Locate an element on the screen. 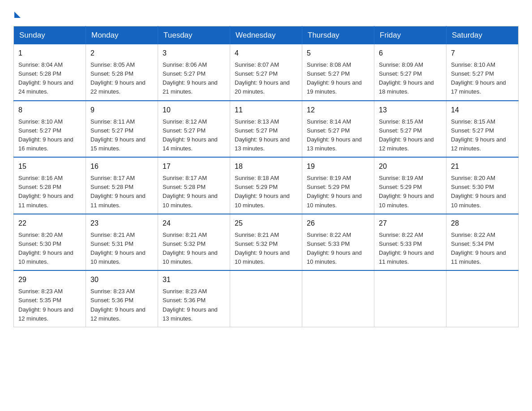 Image resolution: width=532 pixels, height=411 pixels. day-info: Sunrise: 8:22 AMSunset: 5:34 PMDaylight:… is located at coordinates (482, 249).